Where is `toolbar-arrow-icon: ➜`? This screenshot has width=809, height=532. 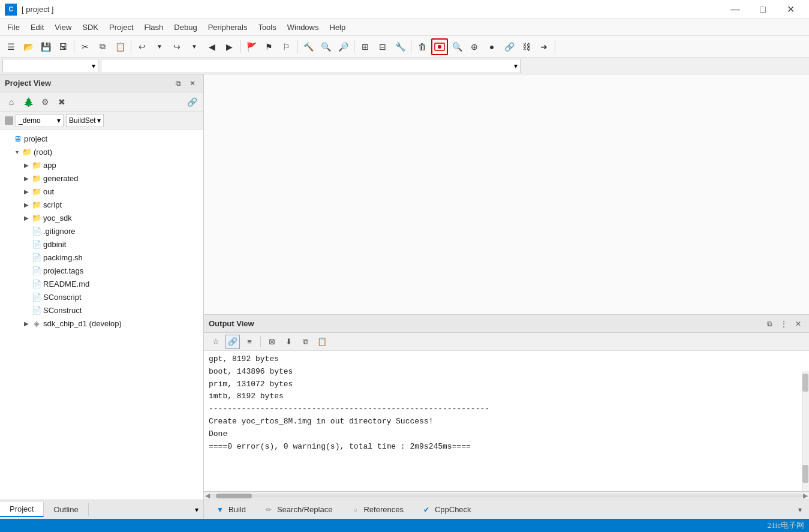
toolbar-arrow-icon: ➜ is located at coordinates (544, 47).